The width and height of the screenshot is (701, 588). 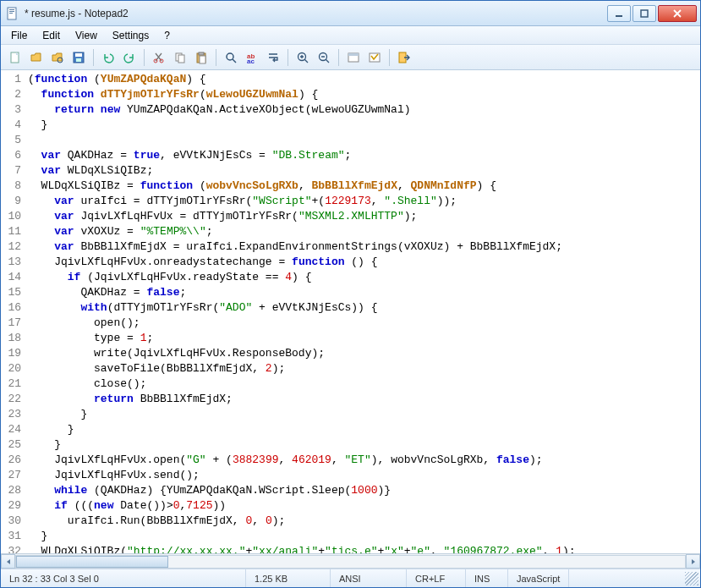 What do you see at coordinates (353, 58) in the screenshot?
I see `scheme-button` at bounding box center [353, 58].